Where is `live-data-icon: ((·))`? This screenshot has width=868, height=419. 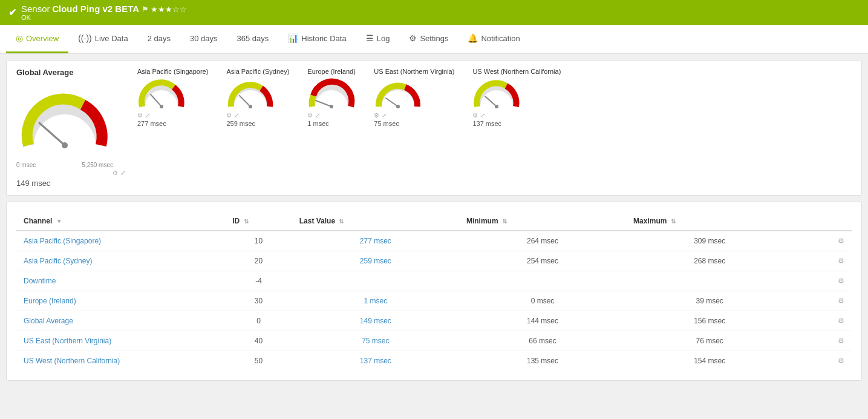
live-data-icon: ((·)) is located at coordinates (85, 38).